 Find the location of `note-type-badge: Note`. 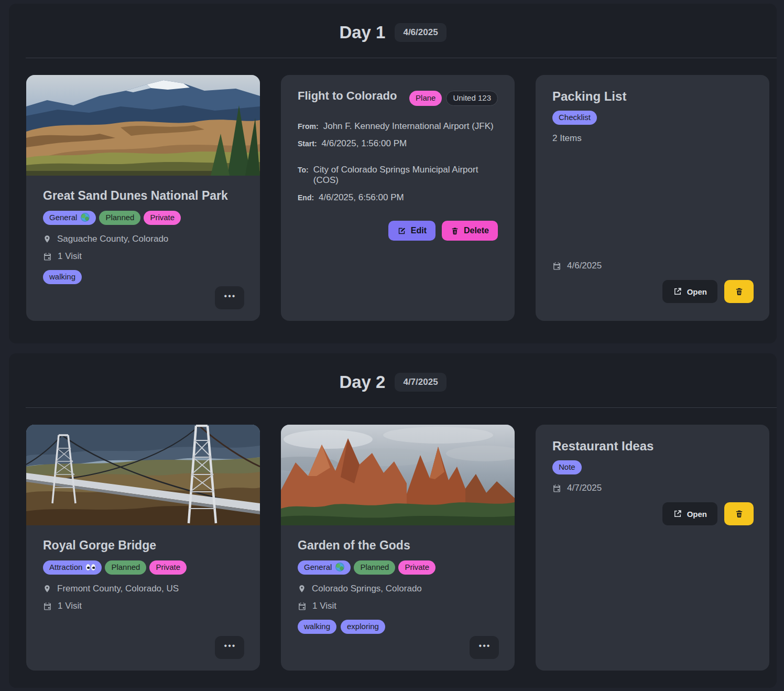

note-type-badge: Note is located at coordinates (567, 468).